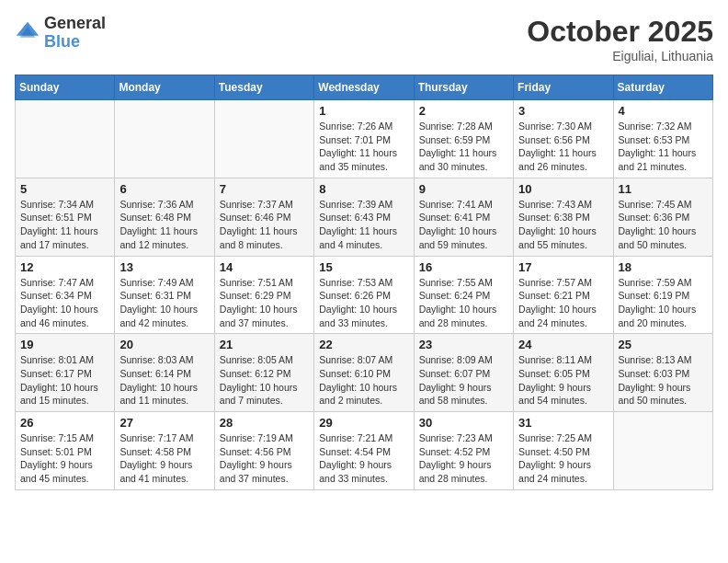 Image resolution: width=728 pixels, height=563 pixels. I want to click on day-info: Sunrise: 8:07 AM Sunset: 6:10 PM Dayligh…, so click(364, 381).